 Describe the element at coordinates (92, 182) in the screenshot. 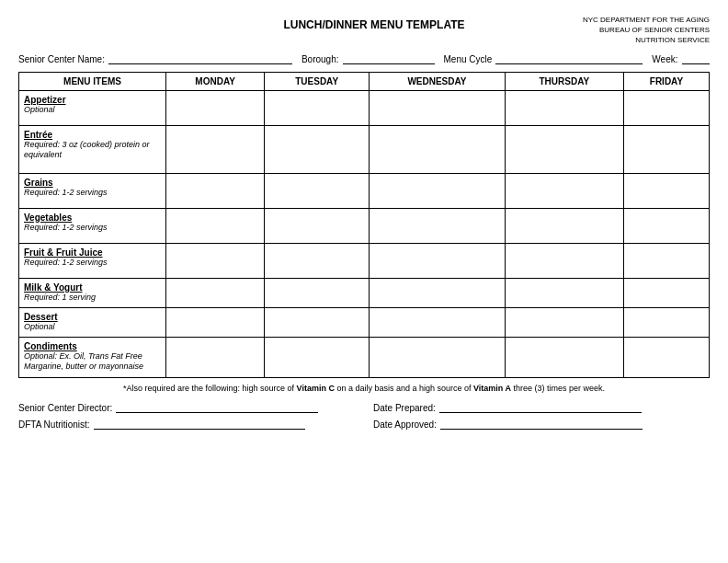

I see `menu-item-name: Grains` at that location.